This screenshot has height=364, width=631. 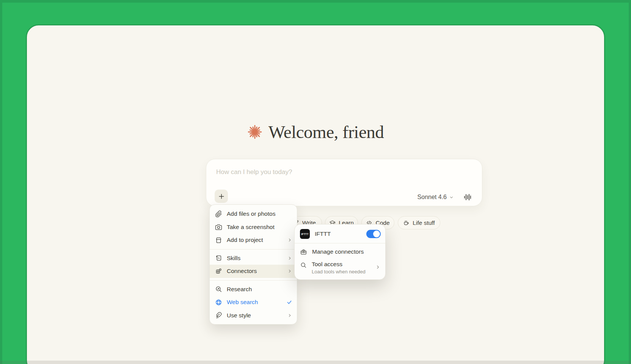 What do you see at coordinates (323, 234) in the screenshot?
I see `connector-label: IFTTT` at bounding box center [323, 234].